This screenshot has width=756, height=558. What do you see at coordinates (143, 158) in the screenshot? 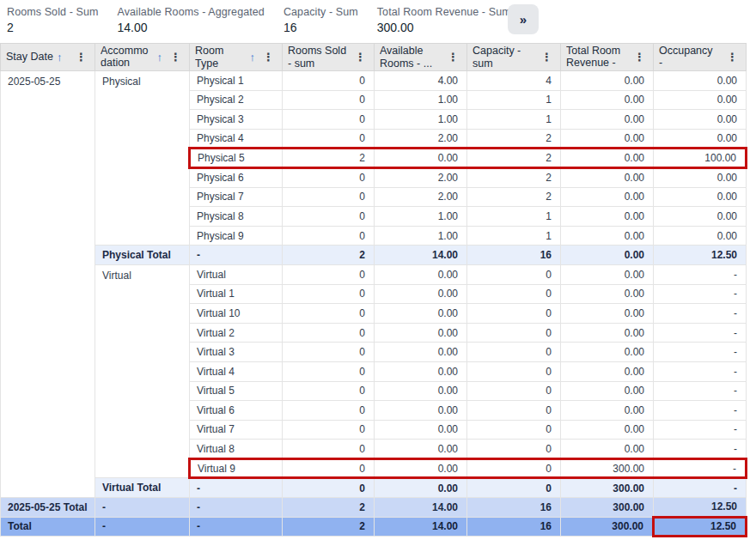
I see `cell-accommodation-kind: Physical` at bounding box center [143, 158].